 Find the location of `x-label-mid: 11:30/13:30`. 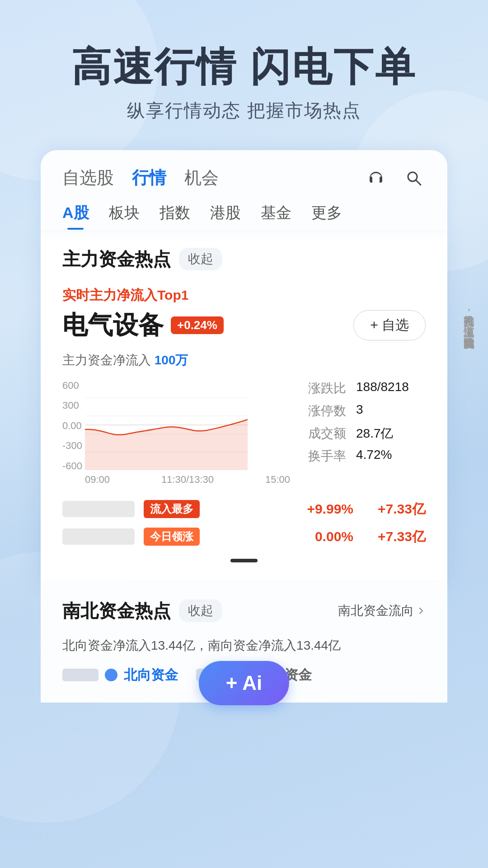

x-label-mid: 11:30/13:30 is located at coordinates (188, 480).